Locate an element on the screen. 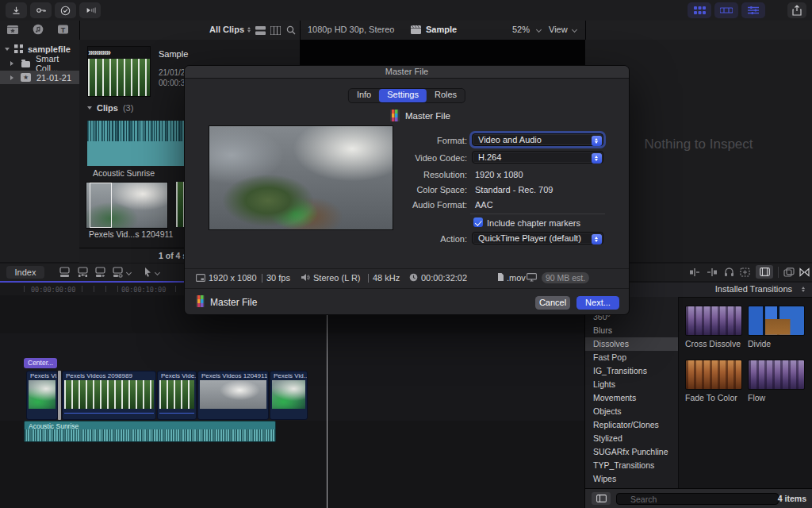 The image size is (812, 508). clip-name: Pexels Videos 2098989 is located at coordinates (99, 376).